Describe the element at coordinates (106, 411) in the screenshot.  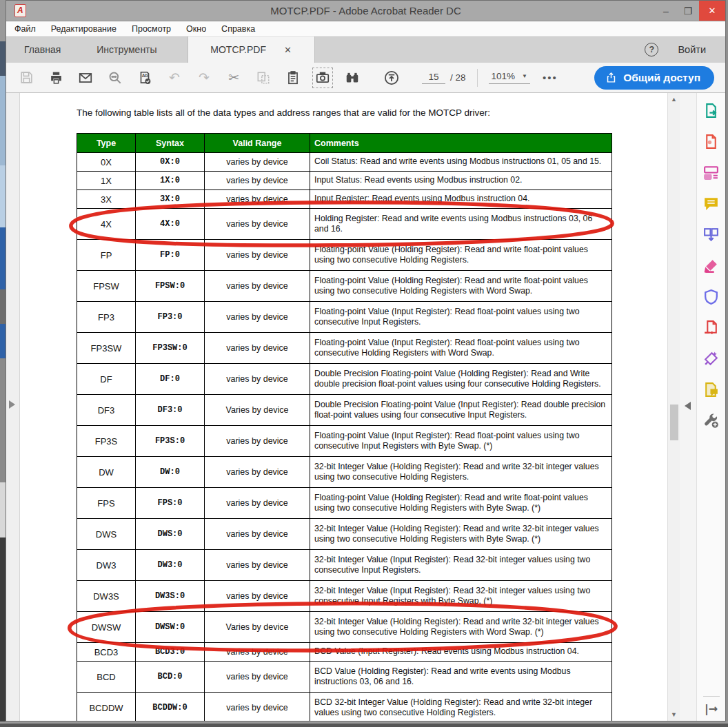
I see `cell-type: DF3` at that location.